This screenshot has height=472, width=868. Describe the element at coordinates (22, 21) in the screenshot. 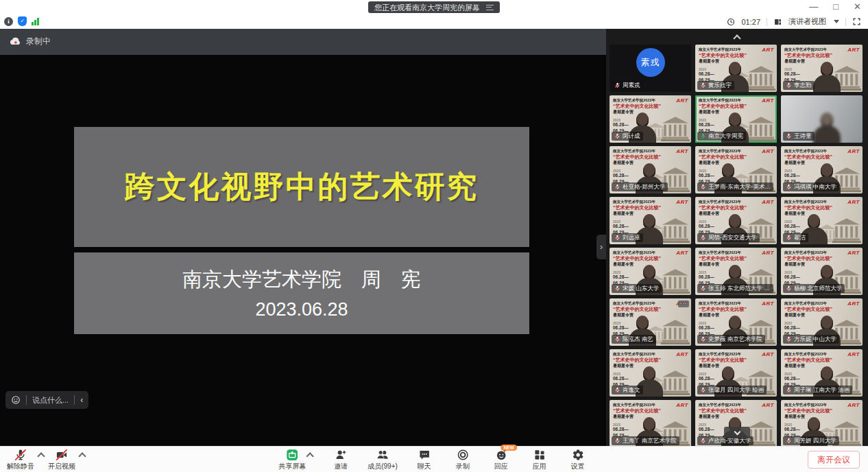

I see `security-shield-icon: ✓` at that location.